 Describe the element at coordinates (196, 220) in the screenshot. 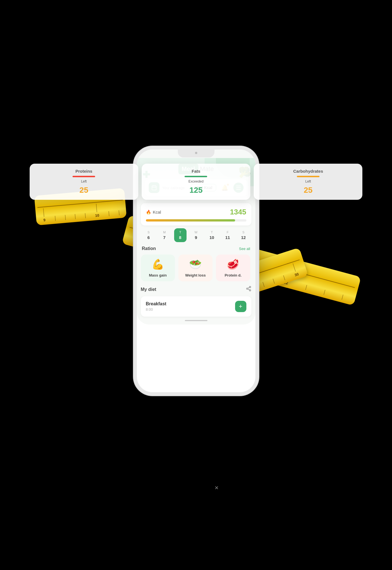

I see `progress-bar-bg` at that location.